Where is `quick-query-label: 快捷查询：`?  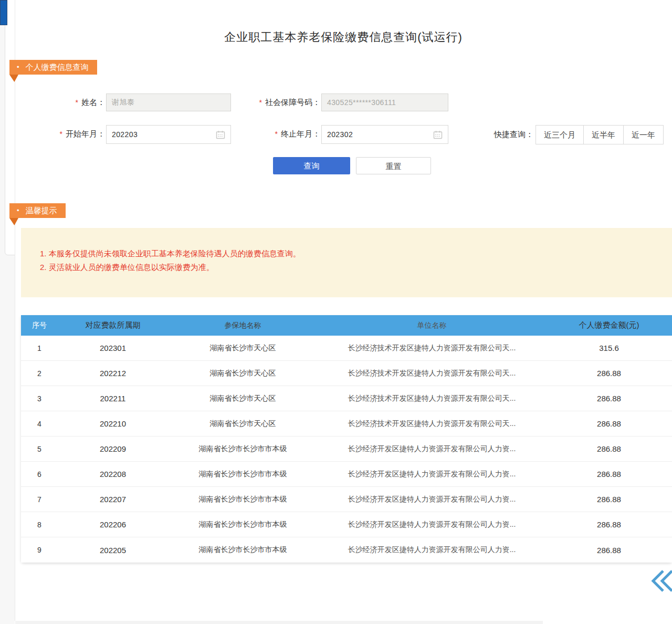 quick-query-label: 快捷查询： is located at coordinates (510, 134).